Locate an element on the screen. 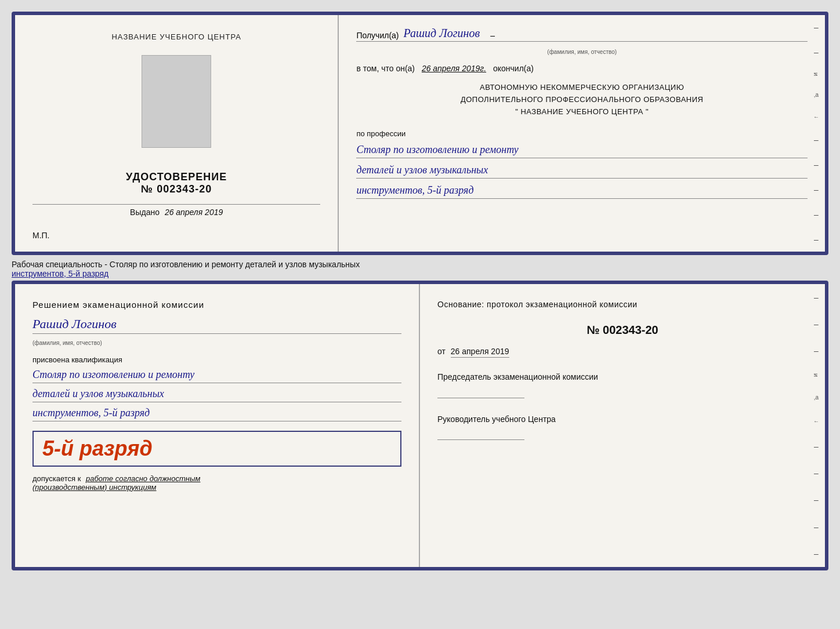 The height and width of the screenshot is (629, 840). profession-line1: Столяр по изготовлению и ремонту is located at coordinates (582, 151).